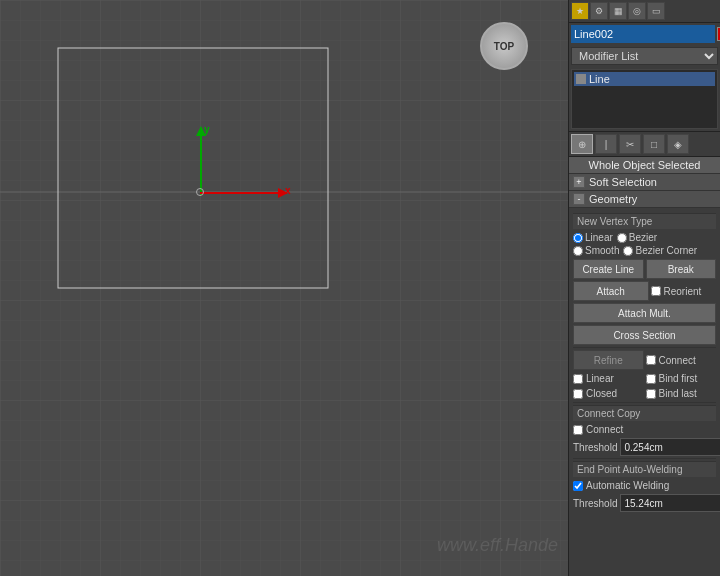 The width and height of the screenshot is (720, 576). Describe the element at coordinates (644, 313) in the screenshot. I see `attach-mult-button: Attach Mult.` at that location.